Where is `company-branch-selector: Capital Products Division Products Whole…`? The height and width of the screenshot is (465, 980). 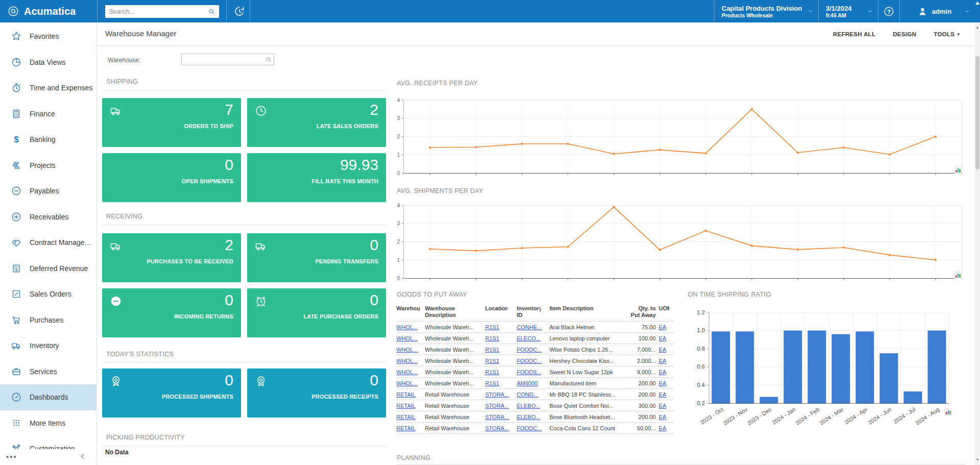 company-branch-selector: Capital Products Division Products Whole… is located at coordinates (766, 11).